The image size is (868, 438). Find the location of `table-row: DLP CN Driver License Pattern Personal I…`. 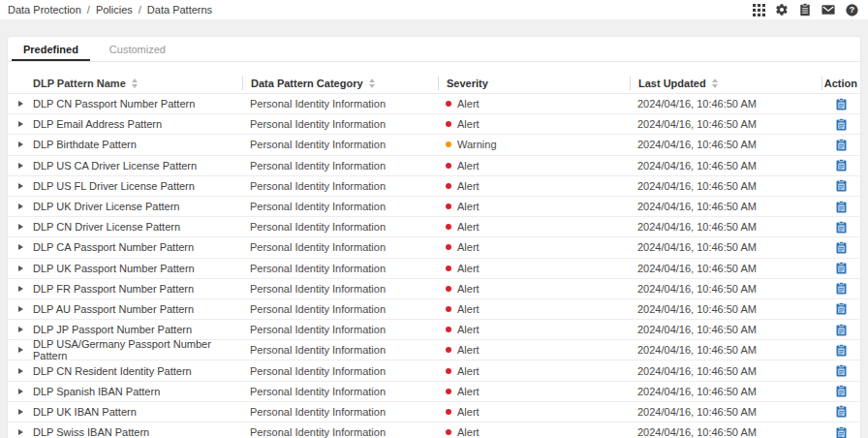

table-row: DLP CN Driver License Pattern Personal I… is located at coordinates (434, 227).